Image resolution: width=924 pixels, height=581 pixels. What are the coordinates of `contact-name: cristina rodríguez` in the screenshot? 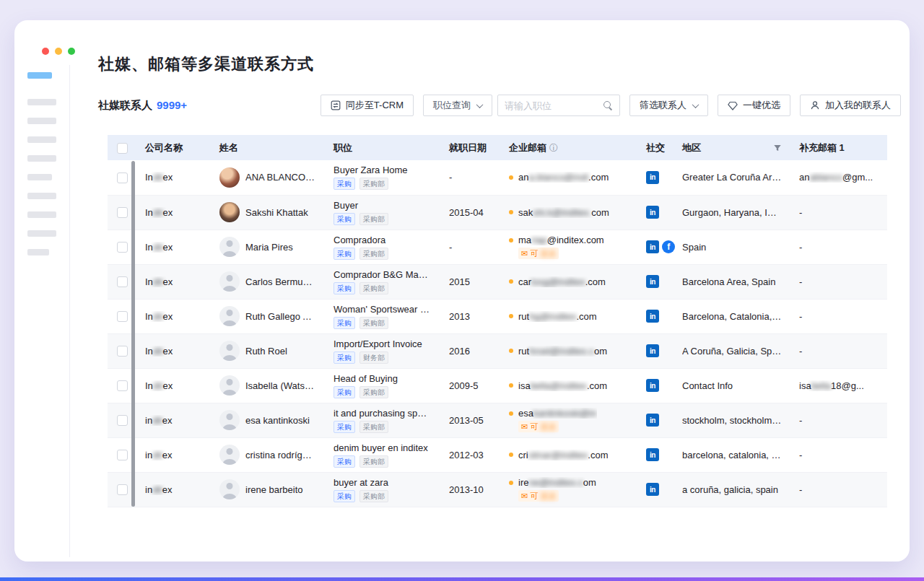 It's located at (281, 455).